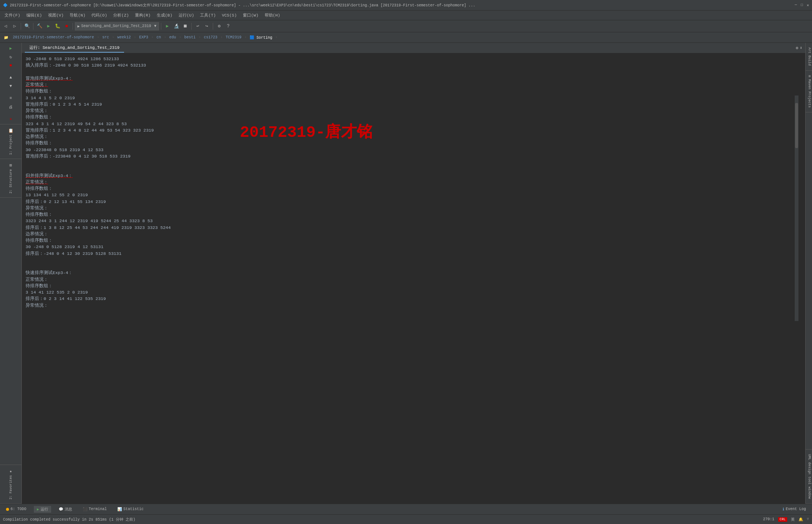  What do you see at coordinates (167, 26) in the screenshot?
I see `toolbar-run2-btn: ▶` at bounding box center [167, 26].